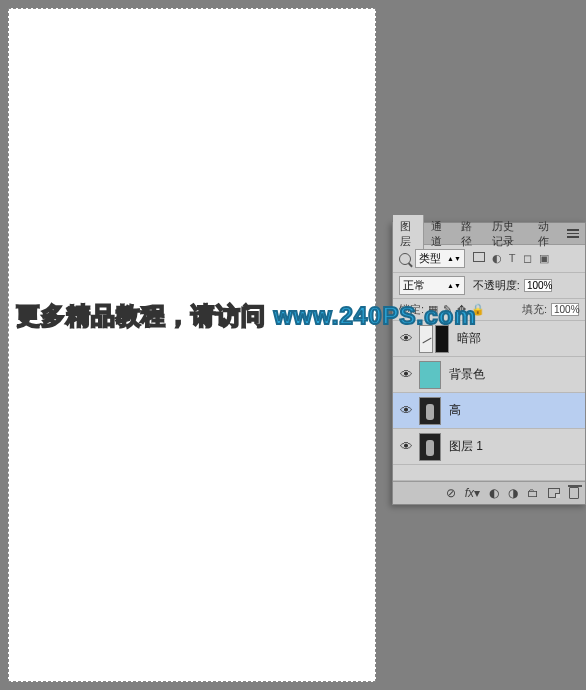 The image size is (586, 690). I want to click on blend-mode-select: 正常 ▲▼, so click(432, 286).